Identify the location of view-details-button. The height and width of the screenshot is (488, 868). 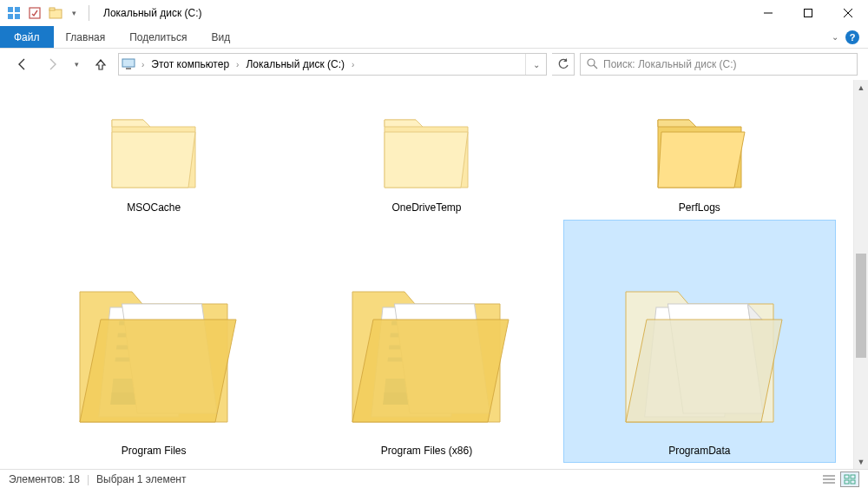
(829, 479).